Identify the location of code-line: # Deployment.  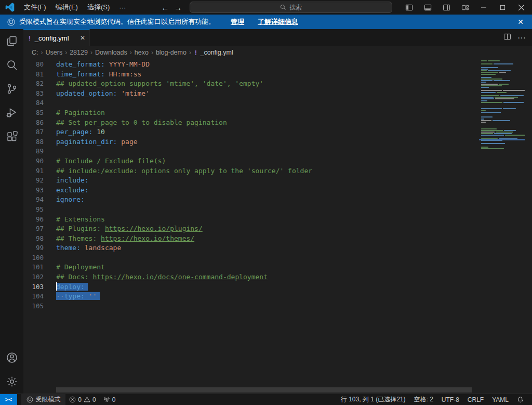
(268, 267).